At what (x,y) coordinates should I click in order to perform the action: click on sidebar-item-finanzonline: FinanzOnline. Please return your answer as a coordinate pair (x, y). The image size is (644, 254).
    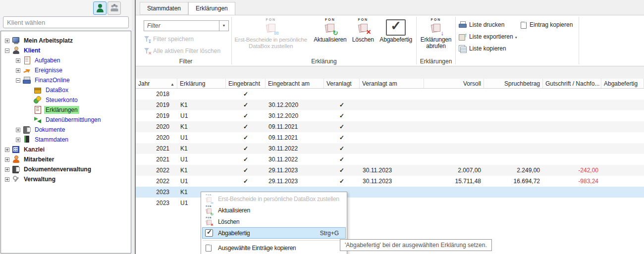
    Looking at the image, I should click on (66, 80).